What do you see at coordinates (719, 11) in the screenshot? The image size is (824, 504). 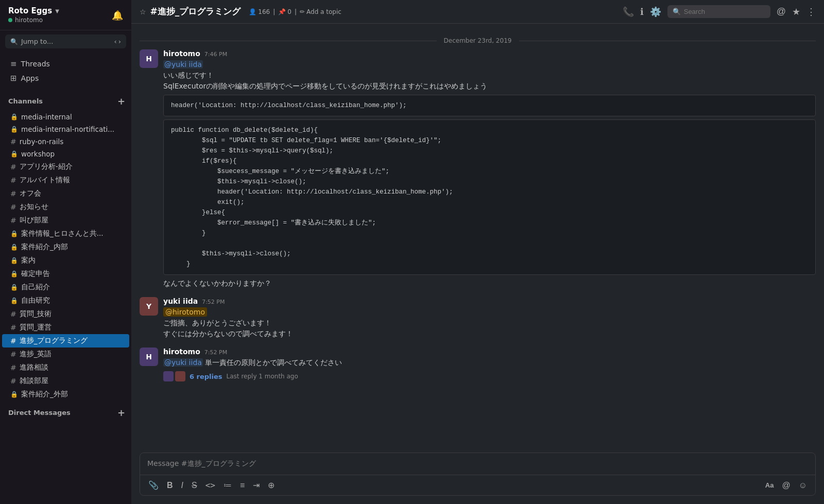 I see `header-actions: 📞 ℹ ⚙️ 🔍 @ ★ ⋮` at bounding box center [719, 11].